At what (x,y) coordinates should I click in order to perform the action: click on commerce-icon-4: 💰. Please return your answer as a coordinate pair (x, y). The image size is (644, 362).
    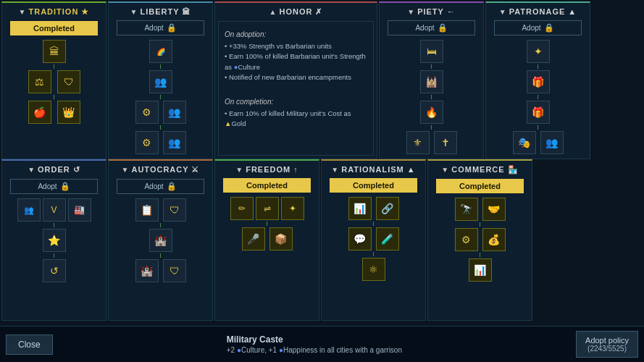
    Looking at the image, I should click on (494, 240).